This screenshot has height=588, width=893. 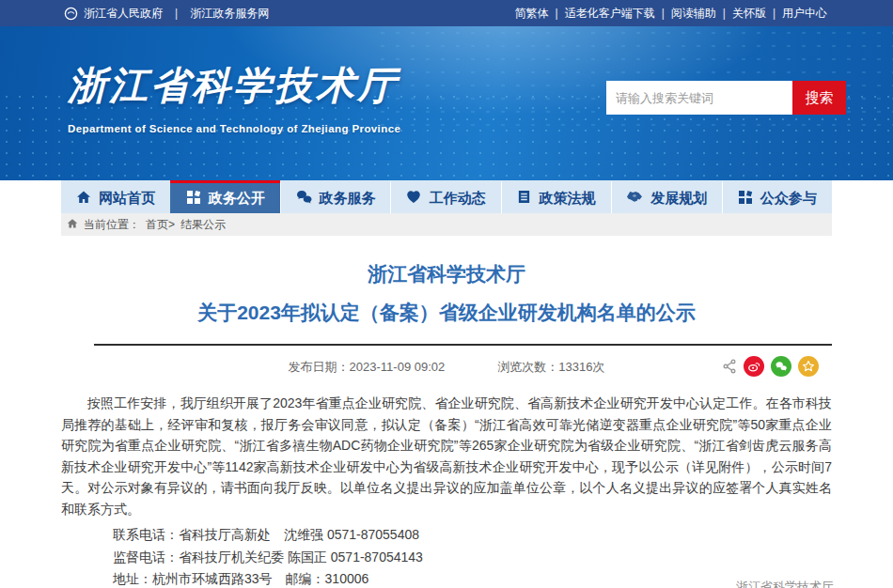 I want to click on site-name: 浙江省科学技术厅, so click(x=234, y=86).